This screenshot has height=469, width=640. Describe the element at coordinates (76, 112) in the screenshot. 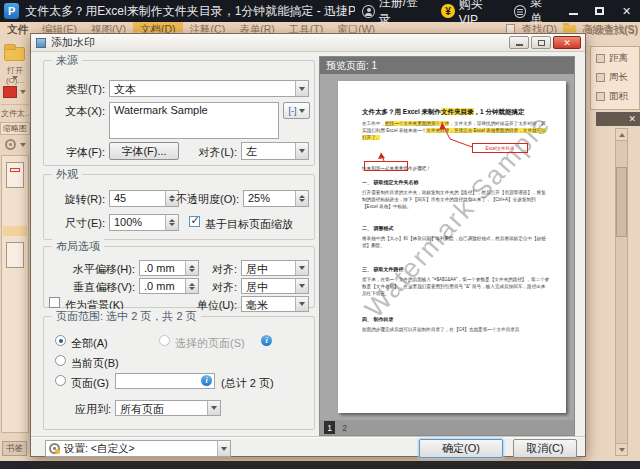

I see `text-label: 文本(X):` at that location.